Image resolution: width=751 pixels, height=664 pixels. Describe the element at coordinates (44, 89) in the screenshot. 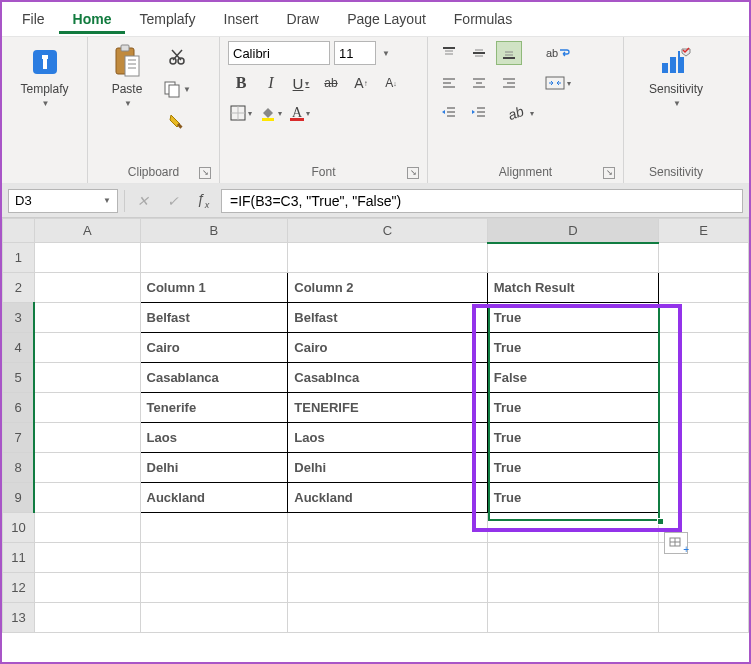

I see `templafy-label: Templafy` at that location.